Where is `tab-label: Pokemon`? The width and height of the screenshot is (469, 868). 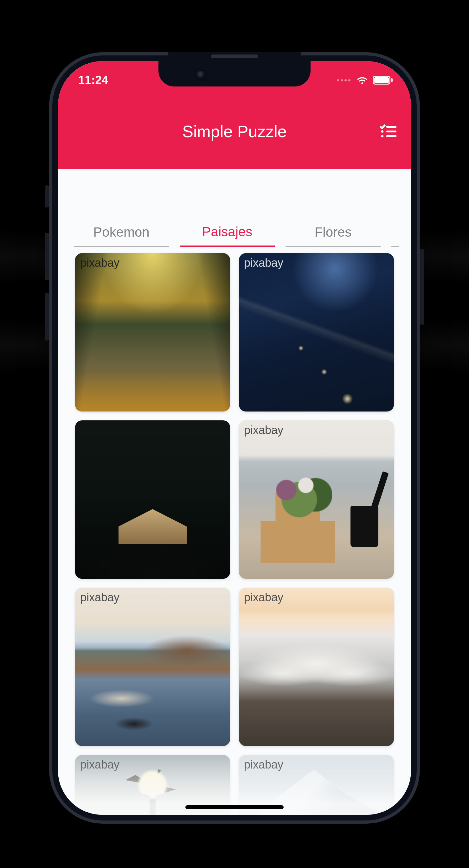 tab-label: Pokemon is located at coordinates (121, 232).